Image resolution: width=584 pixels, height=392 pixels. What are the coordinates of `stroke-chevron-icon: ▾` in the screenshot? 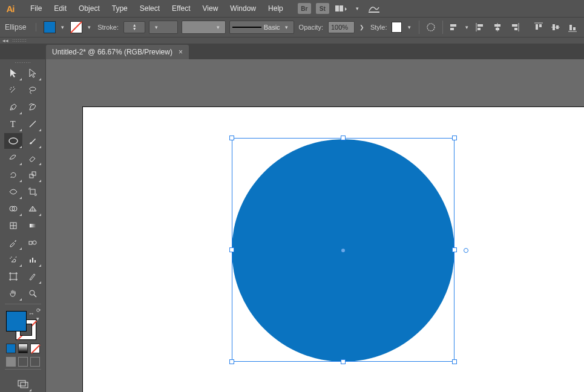 It's located at (90, 27).